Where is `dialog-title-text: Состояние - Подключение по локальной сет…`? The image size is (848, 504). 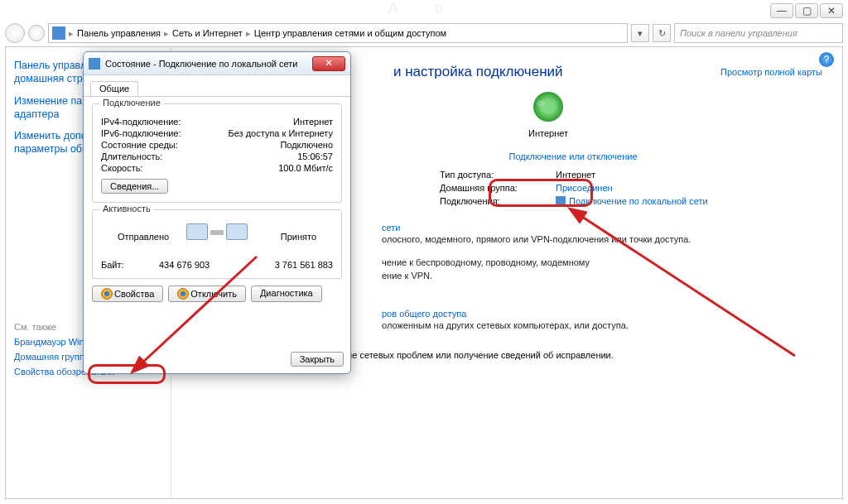 dialog-title-text: Состояние - Подключение по локальной сет… is located at coordinates (206, 64).